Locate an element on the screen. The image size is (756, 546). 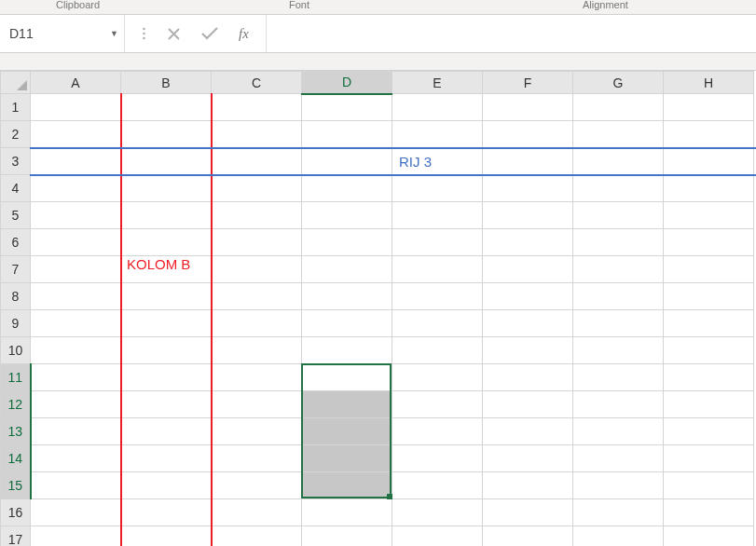
row-head-11: 11 is located at coordinates (16, 378).